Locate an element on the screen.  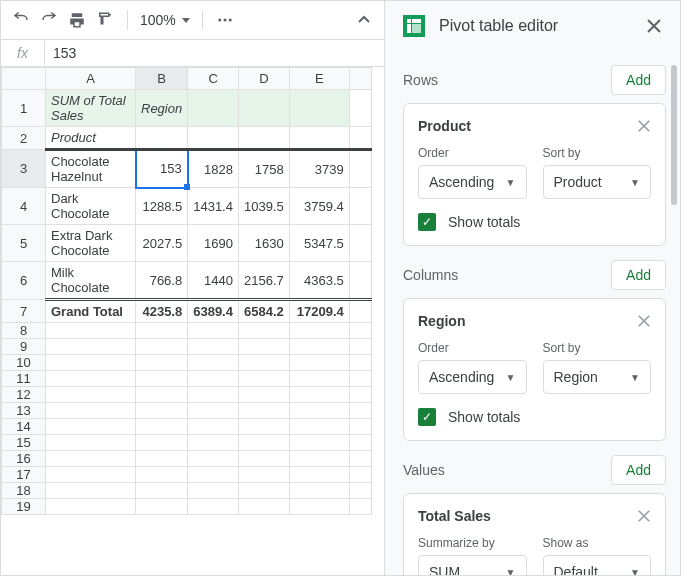
panel-title: Pivot table editor is located at coordinates (498, 26).